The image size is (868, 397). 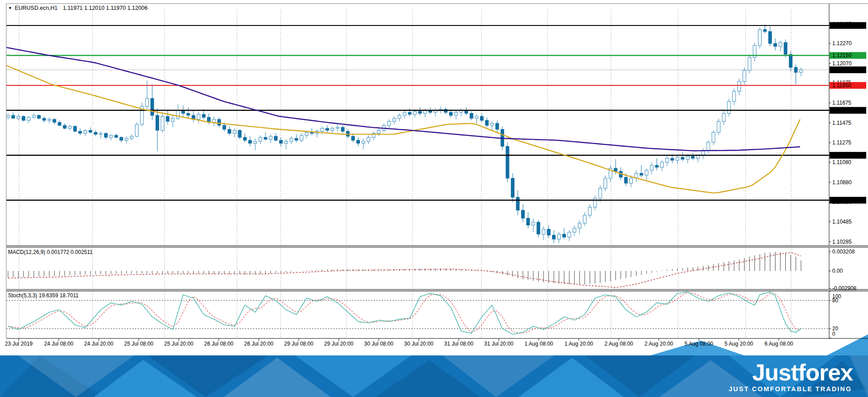 I want to click on time-tick-label: 30 Jul 20:00, so click(x=419, y=344).